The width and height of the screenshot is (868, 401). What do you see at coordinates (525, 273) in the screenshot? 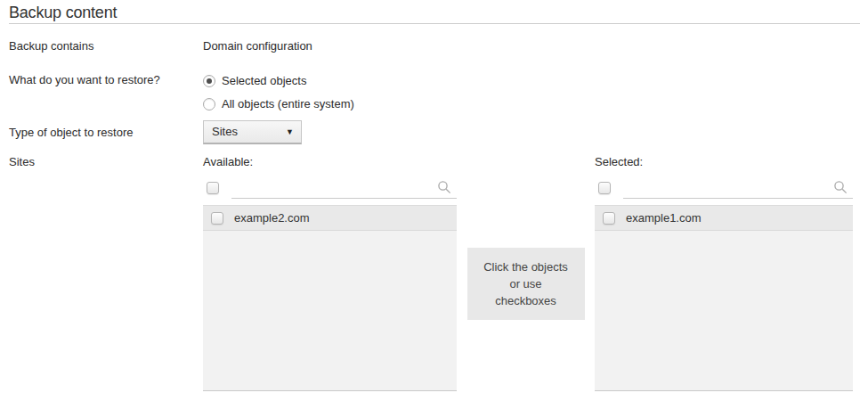
I see `transfer-hint-column: Click the objects or use checkboxes` at bounding box center [525, 273].